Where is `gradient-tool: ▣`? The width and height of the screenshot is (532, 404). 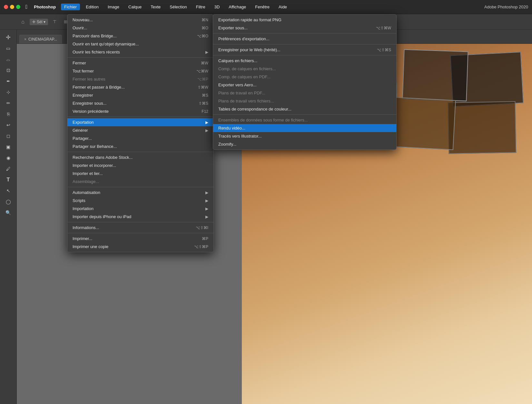 gradient-tool: ▣ is located at coordinates (8, 147).